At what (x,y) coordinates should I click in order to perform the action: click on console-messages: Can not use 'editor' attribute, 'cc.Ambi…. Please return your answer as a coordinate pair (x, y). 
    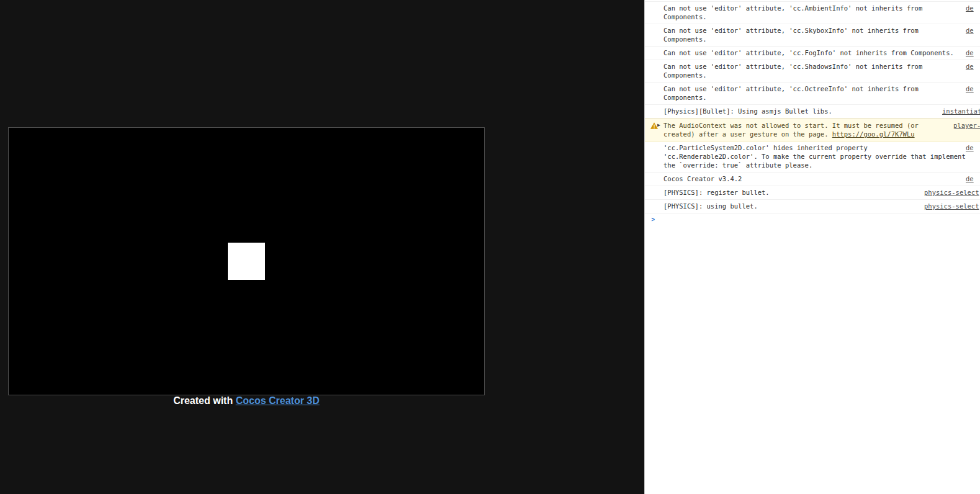
    Looking at the image, I should click on (812, 107).